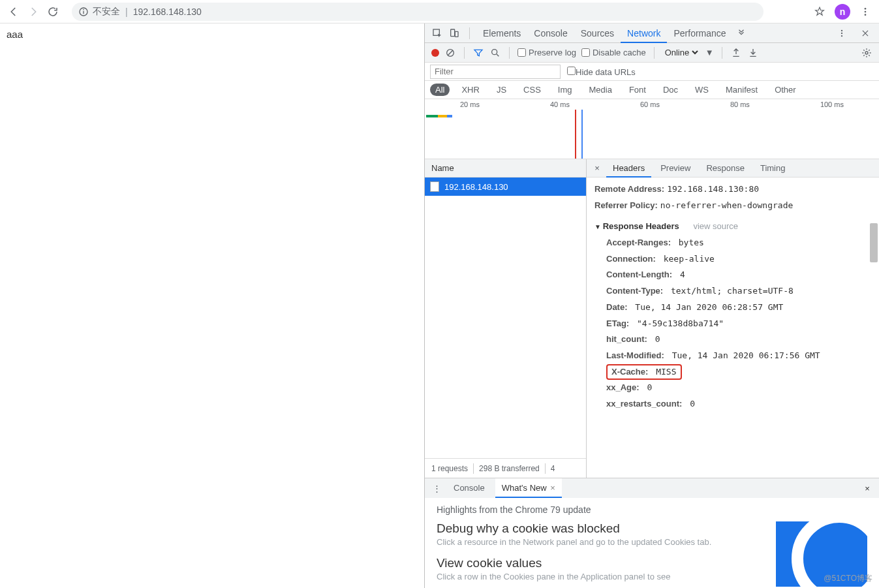  I want to click on header-row: X-Cache: MISS, so click(739, 372).